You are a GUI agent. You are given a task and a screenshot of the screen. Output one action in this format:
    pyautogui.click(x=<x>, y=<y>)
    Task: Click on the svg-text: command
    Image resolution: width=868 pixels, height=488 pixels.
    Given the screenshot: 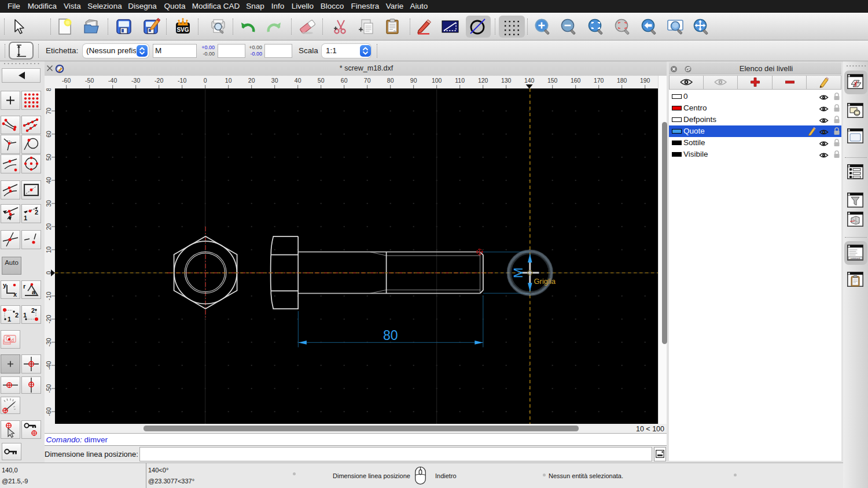 What is the action you would take?
    pyautogui.click(x=855, y=258)
    